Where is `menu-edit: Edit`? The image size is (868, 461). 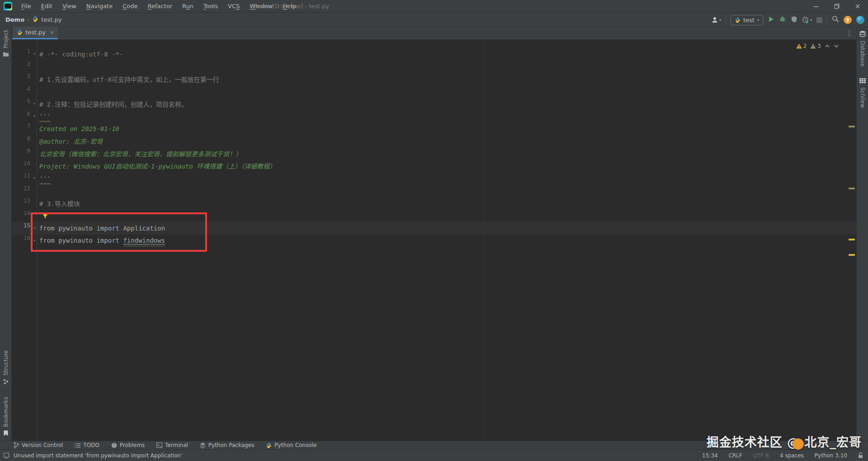
menu-edit: Edit is located at coordinates (47, 6).